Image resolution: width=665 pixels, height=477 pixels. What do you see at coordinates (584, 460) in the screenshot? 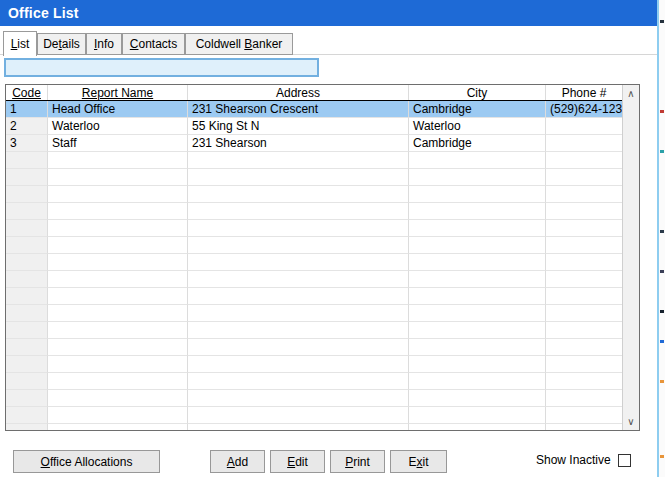
I see `show-inactive-group: Show Inactive` at bounding box center [584, 460].